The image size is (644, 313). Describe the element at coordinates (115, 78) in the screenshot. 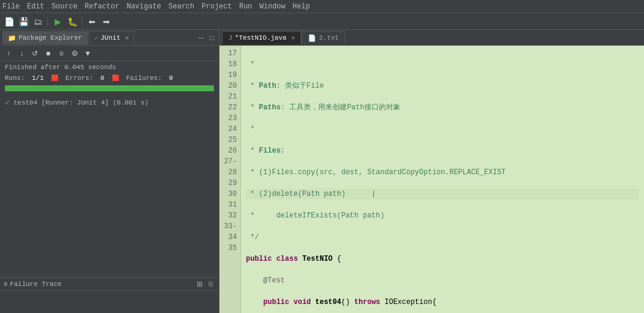

I see `failures-icon: 🟥` at that location.